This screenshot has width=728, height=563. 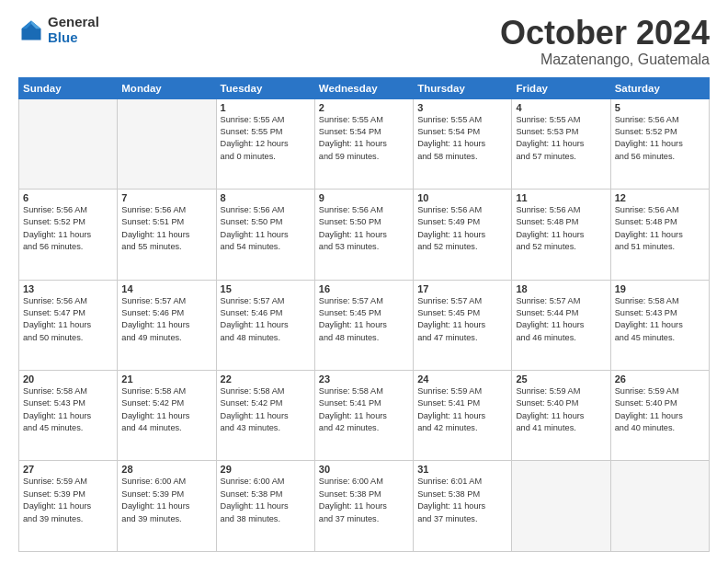 What do you see at coordinates (68, 410) in the screenshot?
I see `day-info: Sunrise: 5:58 AM Sunset: 5:43 PM Dayligh…` at bounding box center [68, 410].